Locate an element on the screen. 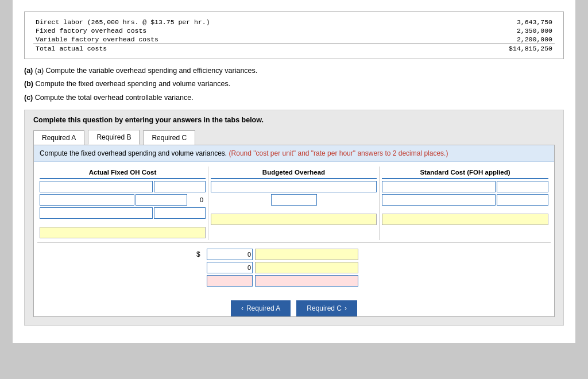 The image size is (588, 379). top-cost-table: Direct labor (265,000 hrs. @ $13.75 per … is located at coordinates (294, 36).